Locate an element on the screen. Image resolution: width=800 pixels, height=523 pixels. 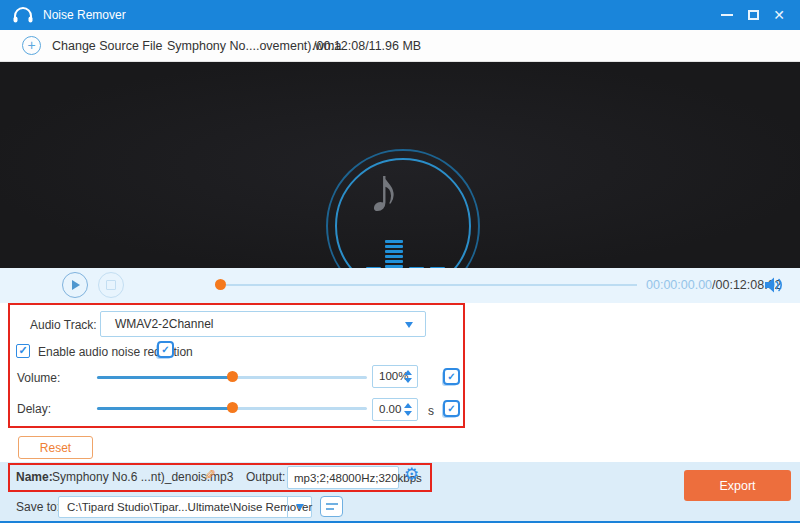
equalizer-bars-icon is located at coordinates (394, 254).